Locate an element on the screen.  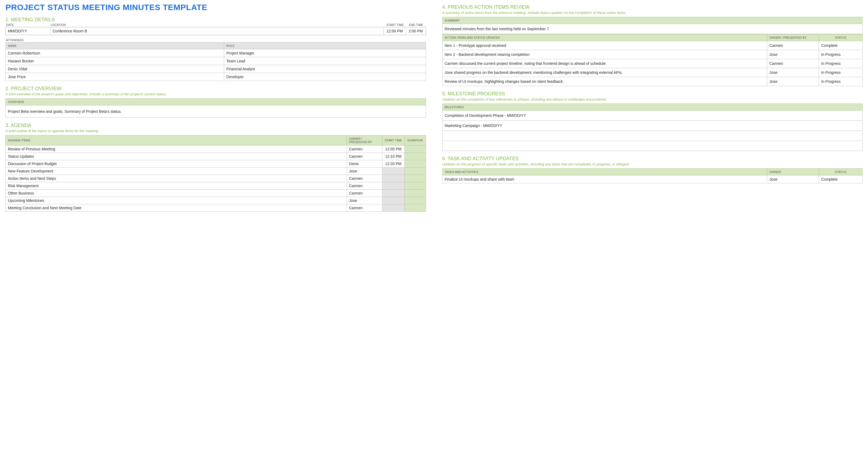
action-owner: Carmen is located at coordinates (793, 63).